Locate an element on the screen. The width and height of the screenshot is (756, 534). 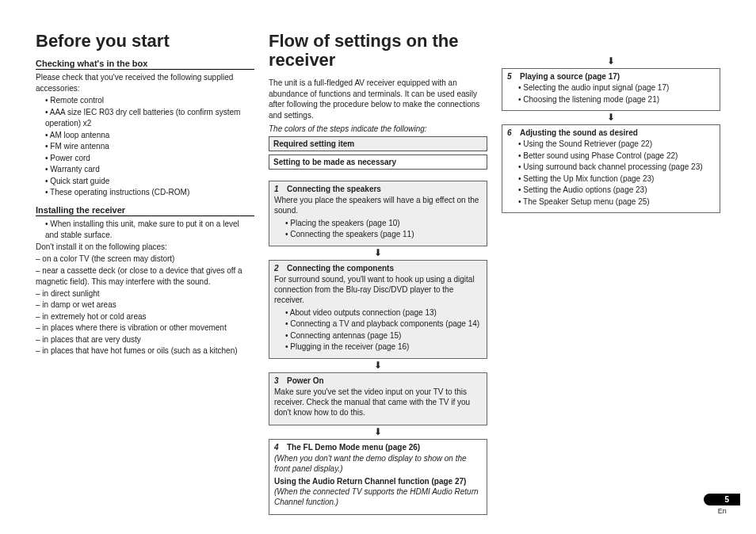
step-body: For surround sound, you'll want to hook … is located at coordinates (378, 290).